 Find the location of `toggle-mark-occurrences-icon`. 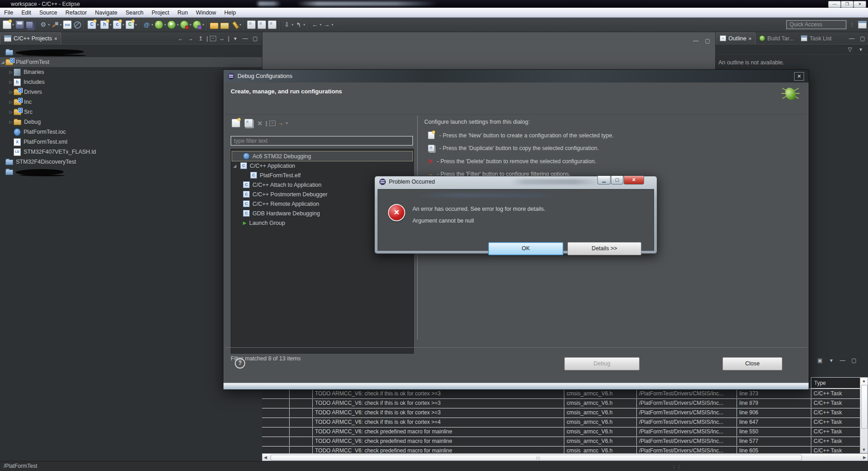

toggle-mark-occurrences-icon is located at coordinates (251, 24).